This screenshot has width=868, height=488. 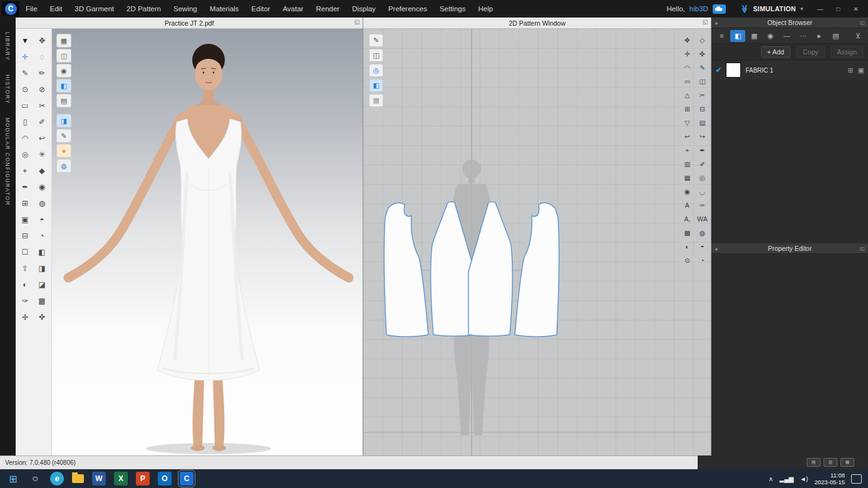 I want to click on username-link: hib3D, so click(x=699, y=9).